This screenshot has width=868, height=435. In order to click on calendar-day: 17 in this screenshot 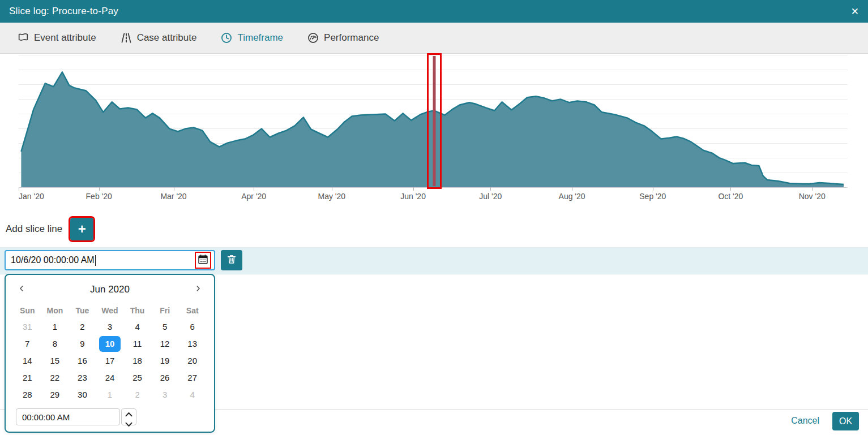, I will do `click(110, 361)`.